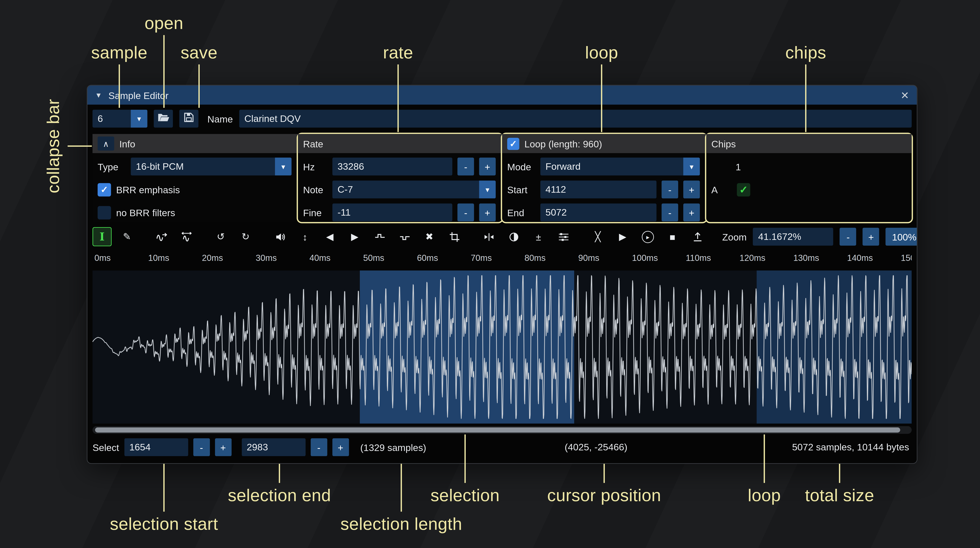  What do you see at coordinates (127, 237) in the screenshot?
I see `draw-button: ✎` at bounding box center [127, 237].